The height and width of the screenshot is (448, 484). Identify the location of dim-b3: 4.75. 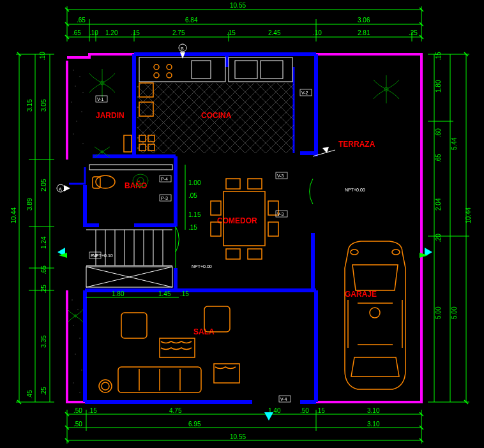
(176, 411).